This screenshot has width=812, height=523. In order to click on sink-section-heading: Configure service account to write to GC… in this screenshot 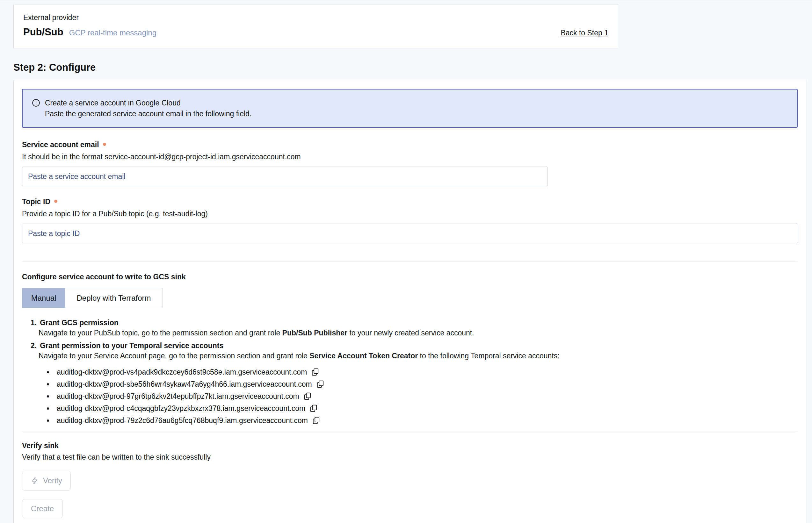, I will do `click(410, 277)`.